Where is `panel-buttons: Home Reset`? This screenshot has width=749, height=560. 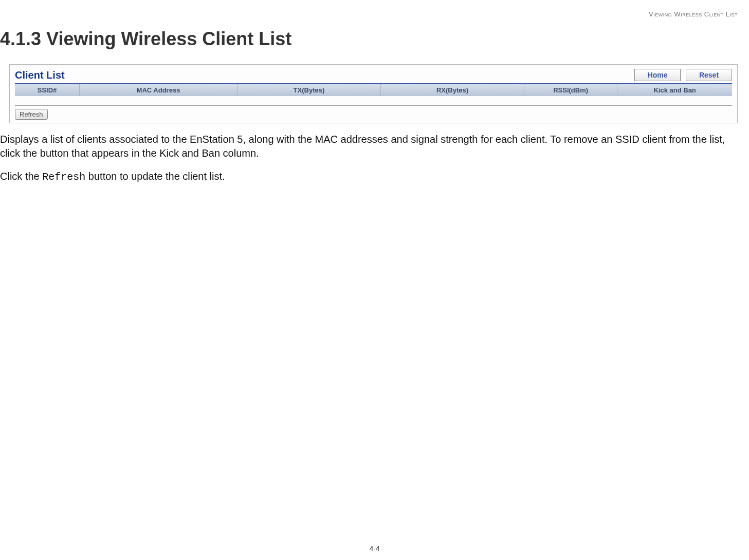
panel-buttons: Home Reset is located at coordinates (683, 75).